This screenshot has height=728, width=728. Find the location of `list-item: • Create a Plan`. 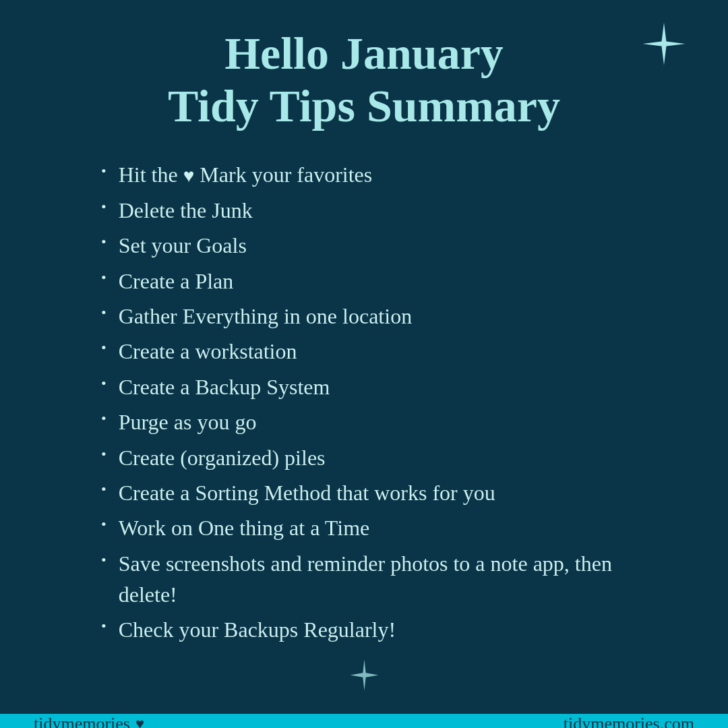

list-item: • Create a Plan is located at coordinates (377, 281).